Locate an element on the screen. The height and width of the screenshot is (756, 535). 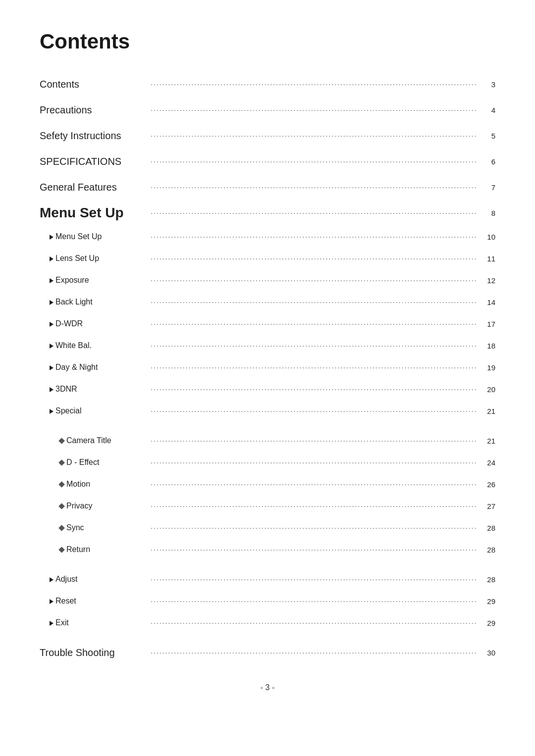
toc-label-text: SPECIFICATIONS is located at coordinates (80, 161).